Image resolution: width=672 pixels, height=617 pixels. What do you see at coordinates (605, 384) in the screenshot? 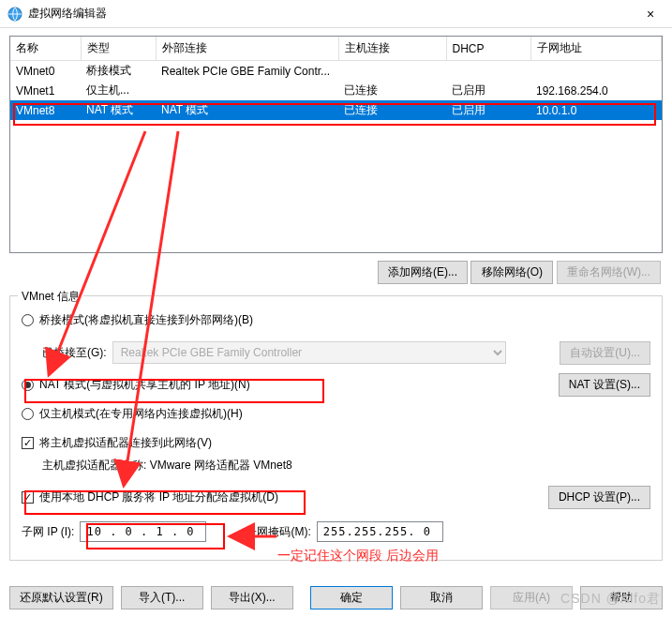
I see `nat-settings-button: NAT 设置(S)...` at bounding box center [605, 384].